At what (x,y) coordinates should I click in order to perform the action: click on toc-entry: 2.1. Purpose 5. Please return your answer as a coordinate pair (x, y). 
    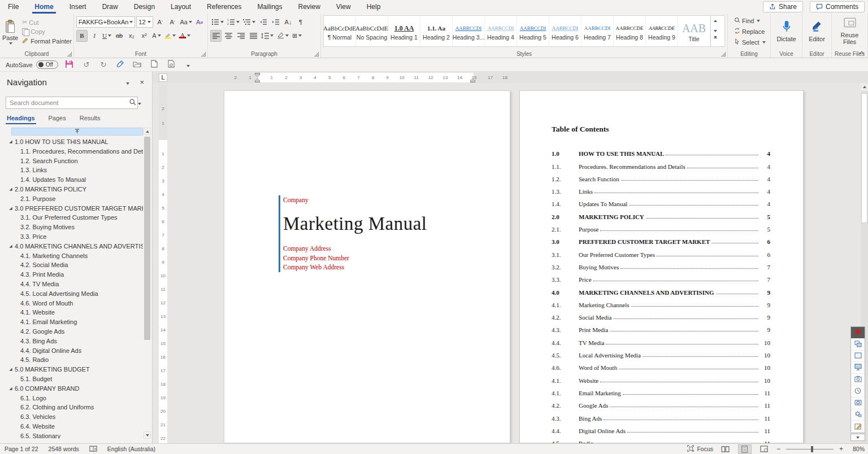
    Looking at the image, I should click on (661, 227).